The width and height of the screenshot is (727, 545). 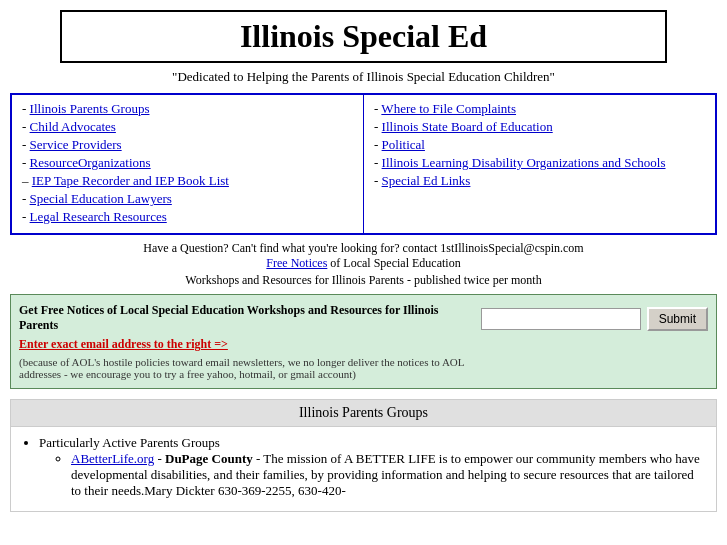 I want to click on ld-orgs-link: Illinois Learning Disability Organizatio…, so click(x=524, y=162).